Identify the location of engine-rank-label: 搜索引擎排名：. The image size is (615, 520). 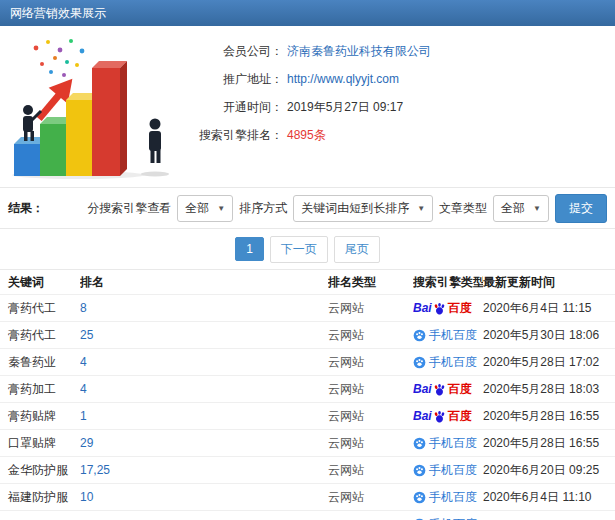
(233, 135).